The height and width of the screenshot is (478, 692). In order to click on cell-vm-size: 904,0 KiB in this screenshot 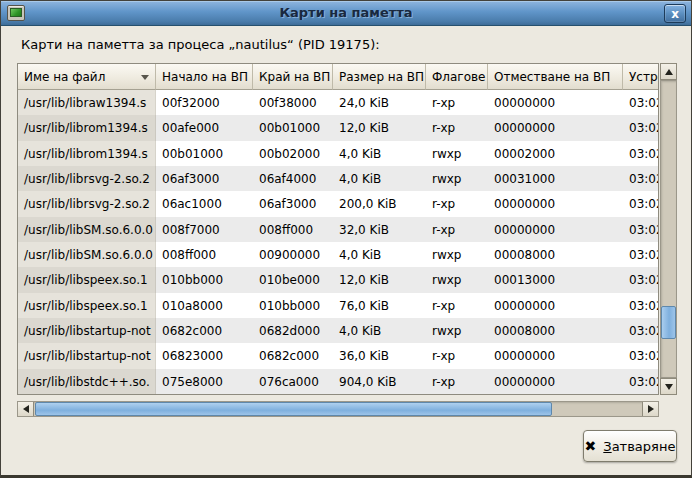, I will do `click(380, 382)`.